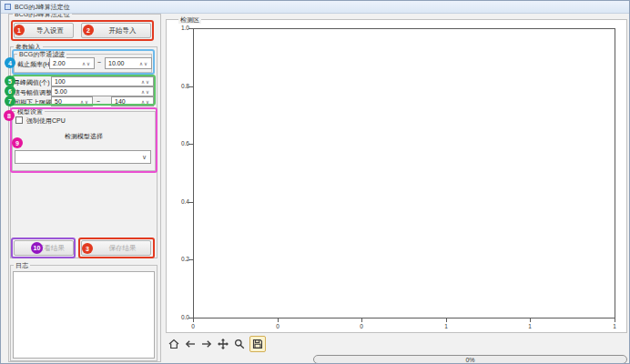  Describe the element at coordinates (180, 202) in the screenshot. I see `y-tick-label: 0.4` at that location.